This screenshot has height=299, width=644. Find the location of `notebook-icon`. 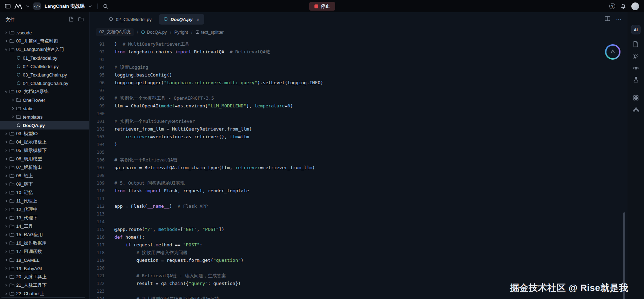

notebook-icon is located at coordinates (636, 44).